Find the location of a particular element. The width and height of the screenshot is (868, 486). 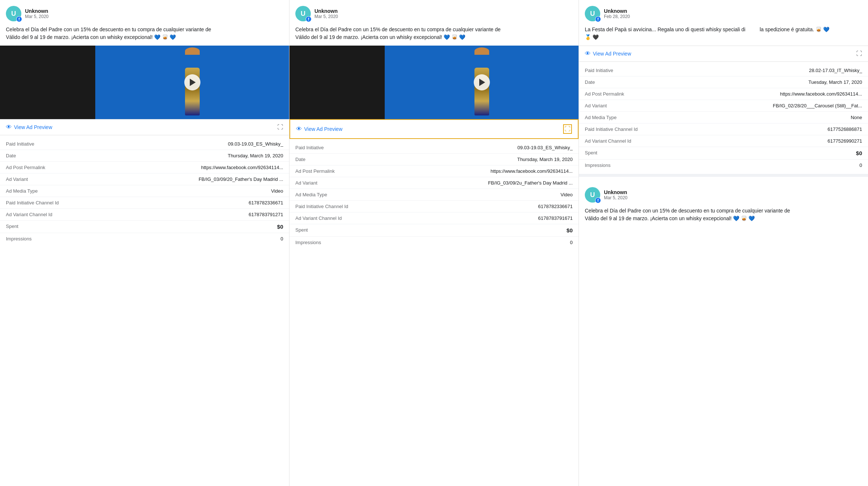

value-paid-initiative-3: 28.02-17.03_IT_Whisky_ is located at coordinates (836, 71).